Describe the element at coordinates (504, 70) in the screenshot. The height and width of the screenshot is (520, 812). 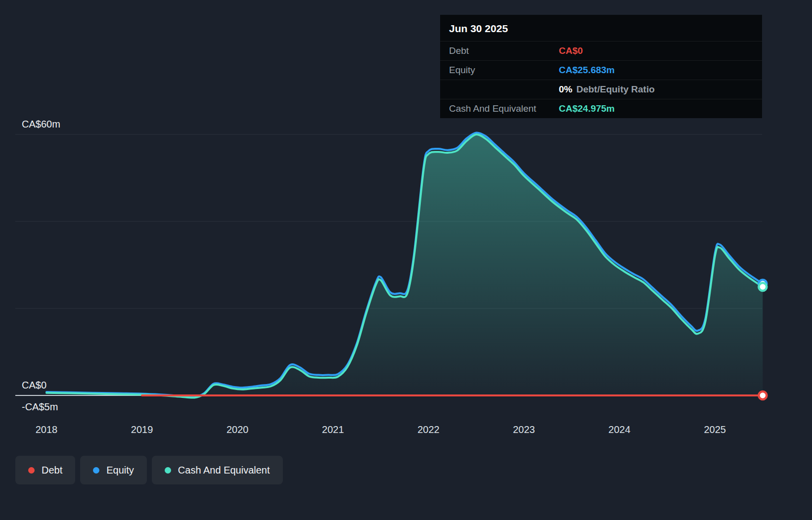
I see `tooltip-equity-label: Equity` at that location.